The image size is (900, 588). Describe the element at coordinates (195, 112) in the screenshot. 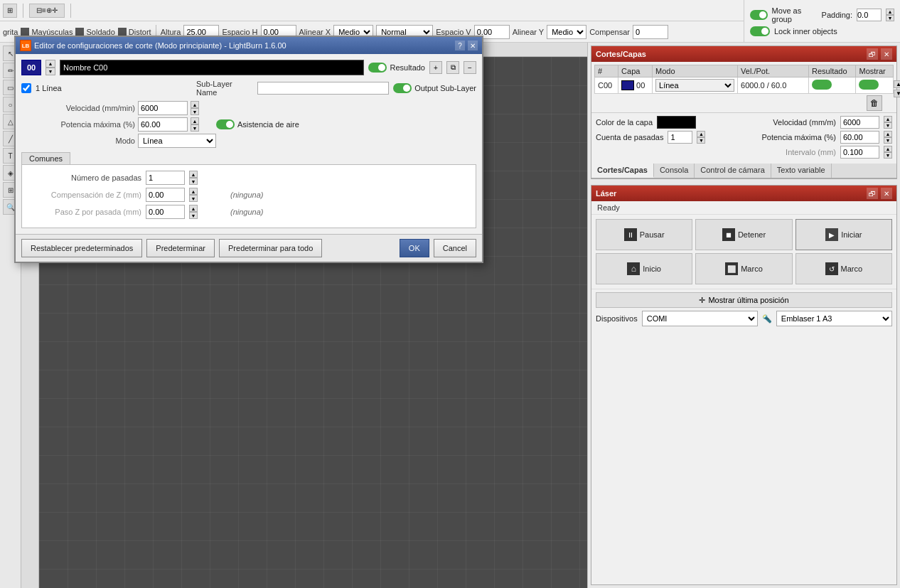

I see `vel-down-btn: ▼` at that location.